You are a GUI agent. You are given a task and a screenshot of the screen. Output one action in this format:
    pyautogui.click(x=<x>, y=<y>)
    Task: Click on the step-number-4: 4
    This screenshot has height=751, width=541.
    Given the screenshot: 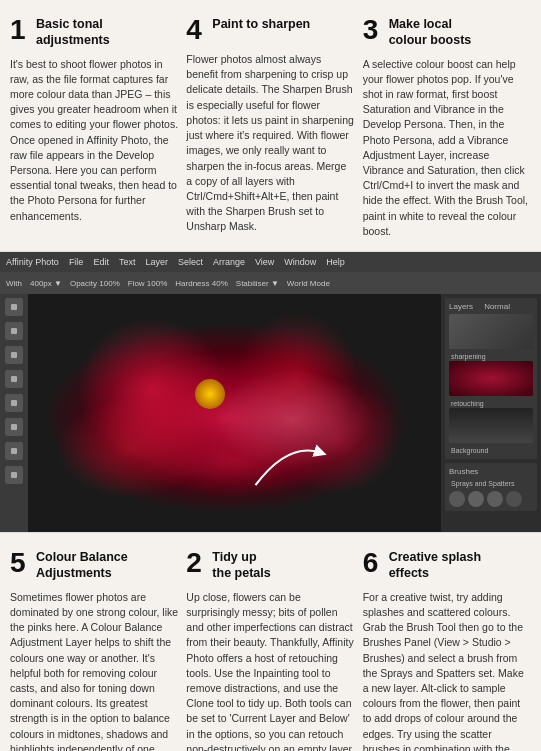 What is the action you would take?
    pyautogui.click(x=196, y=30)
    